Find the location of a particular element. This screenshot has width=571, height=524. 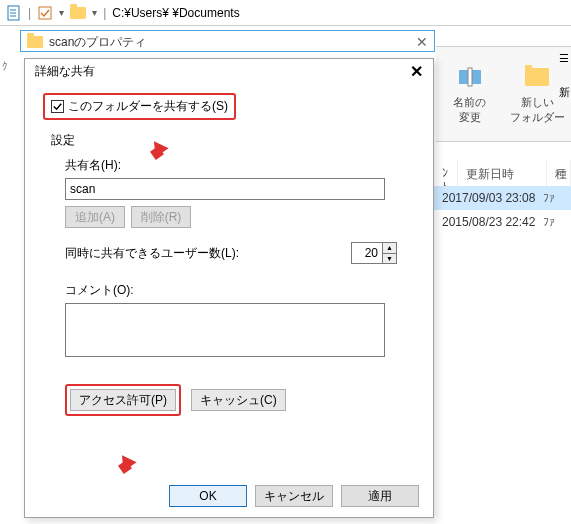

permissions-highlighted: アクセス許可(P) is located at coordinates (123, 400).